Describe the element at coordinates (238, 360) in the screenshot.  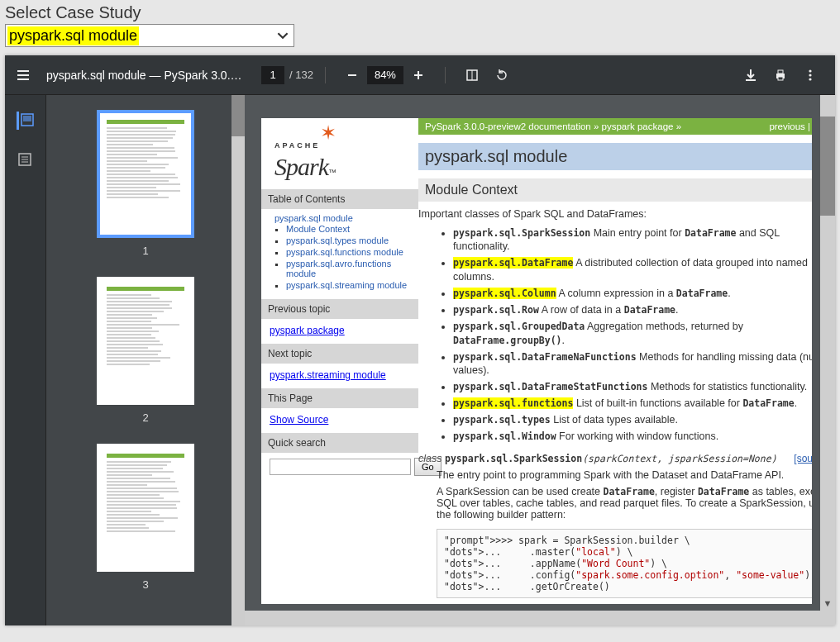
I see `thumb-scrollbar` at that location.